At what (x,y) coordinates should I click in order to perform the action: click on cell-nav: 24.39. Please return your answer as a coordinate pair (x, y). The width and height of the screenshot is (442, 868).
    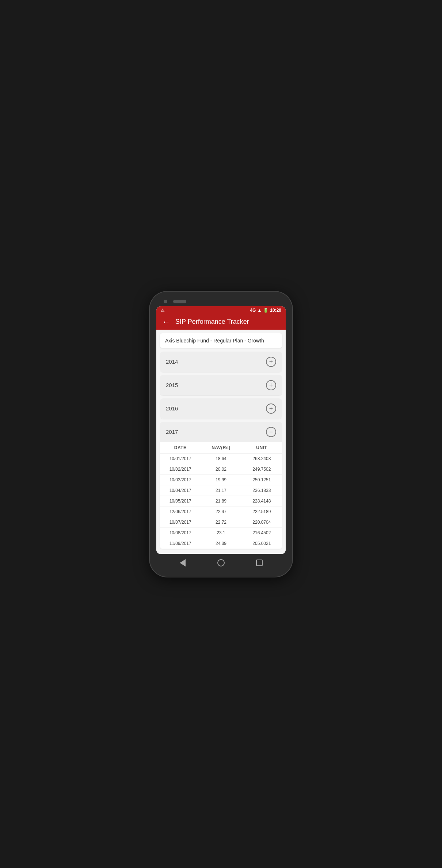
    Looking at the image, I should click on (221, 543).